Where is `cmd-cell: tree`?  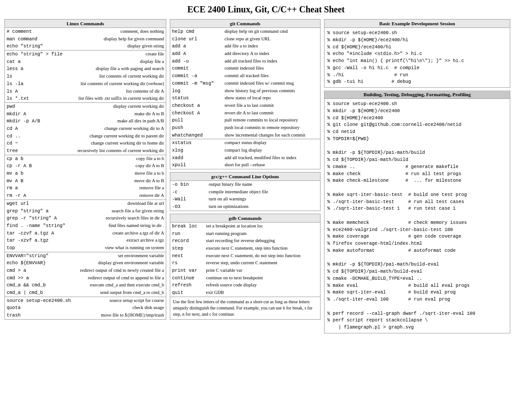
cmd-cell: tree is located at coordinates (39, 151).